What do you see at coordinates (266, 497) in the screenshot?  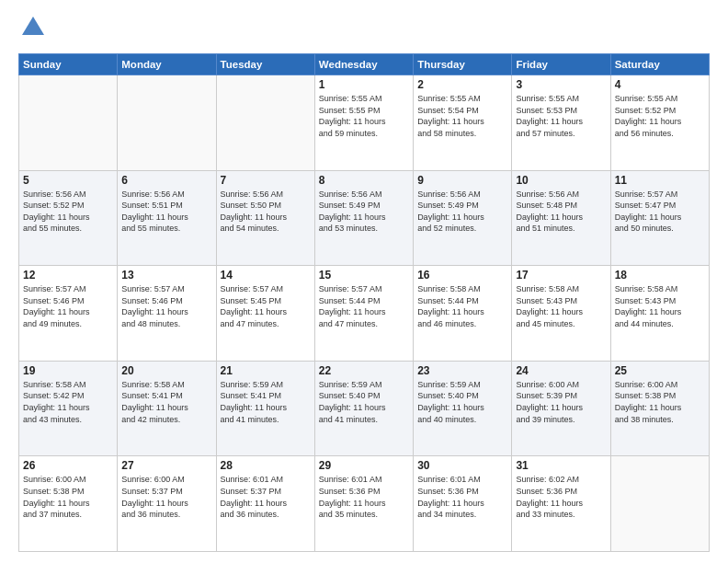 I see `cell-info: Sunrise: 6:01 AM Sunset: 5:37 PM Dayligh…` at bounding box center [266, 497].